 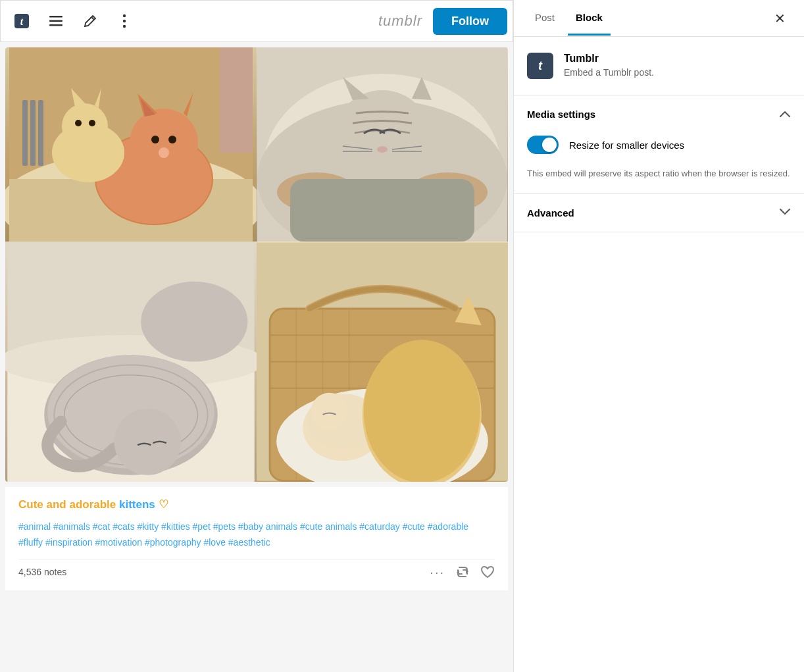 What do you see at coordinates (785, 115) in the screenshot?
I see `media-settings-chevron` at bounding box center [785, 115].